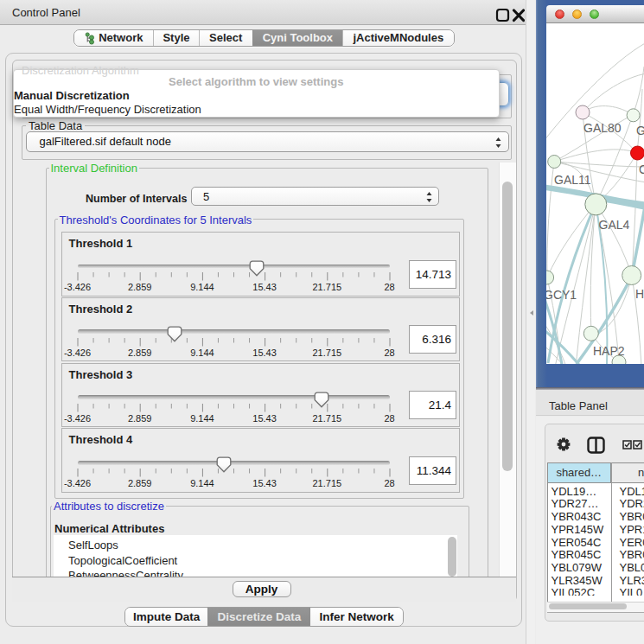 The width and height of the screenshot is (644, 644). What do you see at coordinates (615, 225) in the screenshot?
I see `svg-text: GAL4` at bounding box center [615, 225].